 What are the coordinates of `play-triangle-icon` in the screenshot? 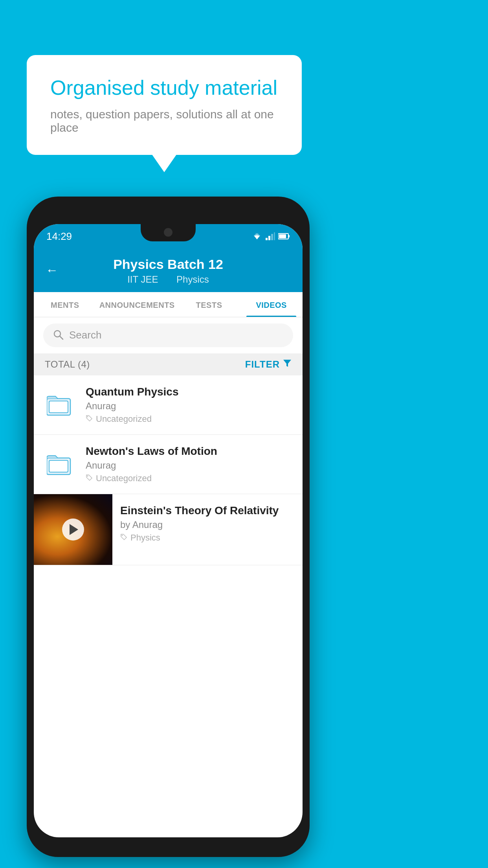 It's located at (74, 530).